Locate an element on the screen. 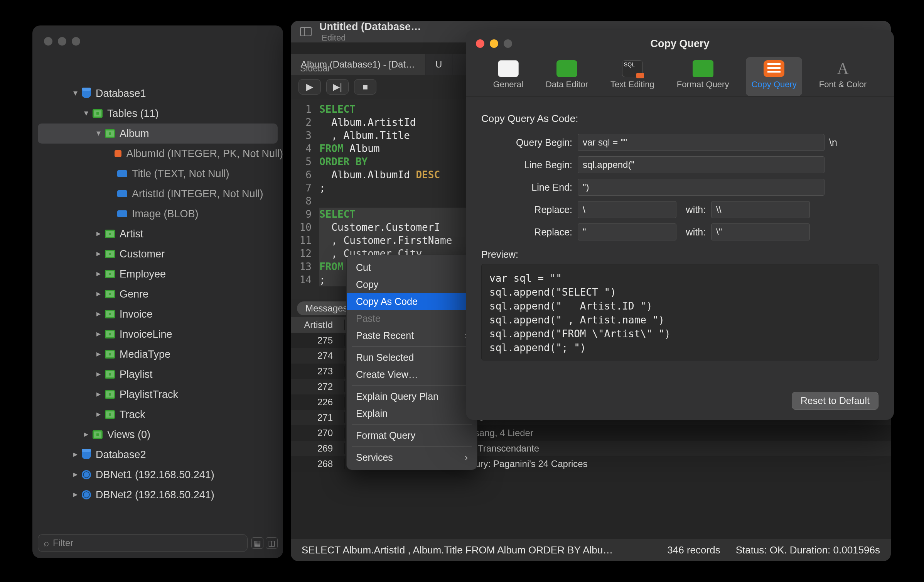 This screenshot has height=582, width=924. menu-item: Format Query is located at coordinates (412, 435).